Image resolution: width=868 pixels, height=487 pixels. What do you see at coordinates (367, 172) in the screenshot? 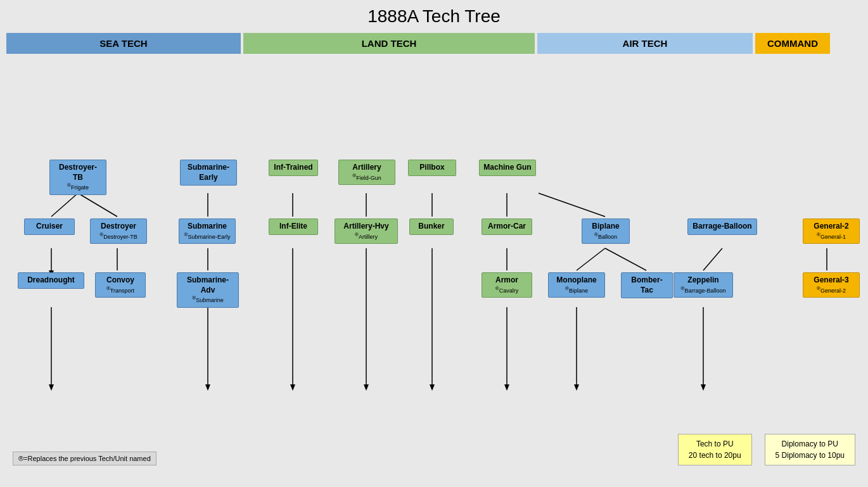
I see `node-artillery: Artillery ®Field-Gun` at bounding box center [367, 172].